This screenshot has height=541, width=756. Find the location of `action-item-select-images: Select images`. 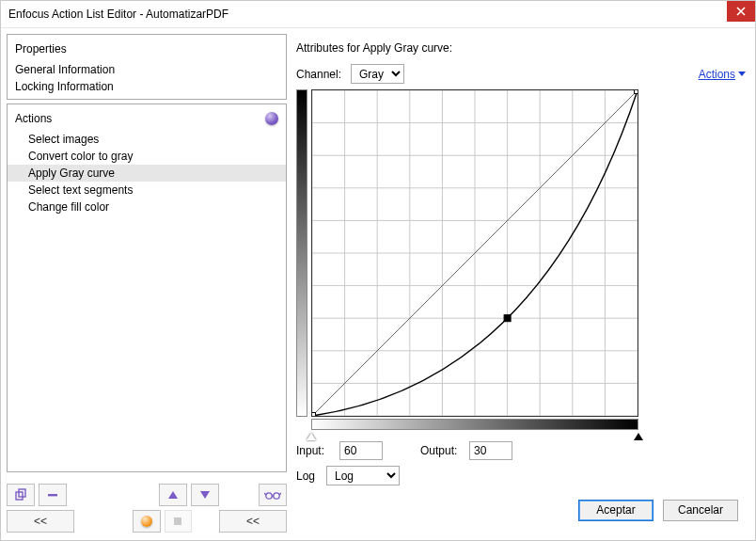

action-item-select-images: Select images is located at coordinates (147, 139).